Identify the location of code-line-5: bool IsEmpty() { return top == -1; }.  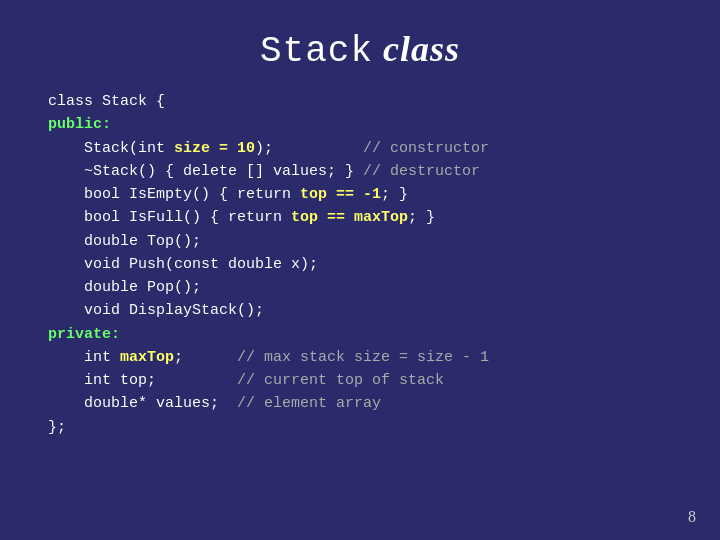
(374, 194).